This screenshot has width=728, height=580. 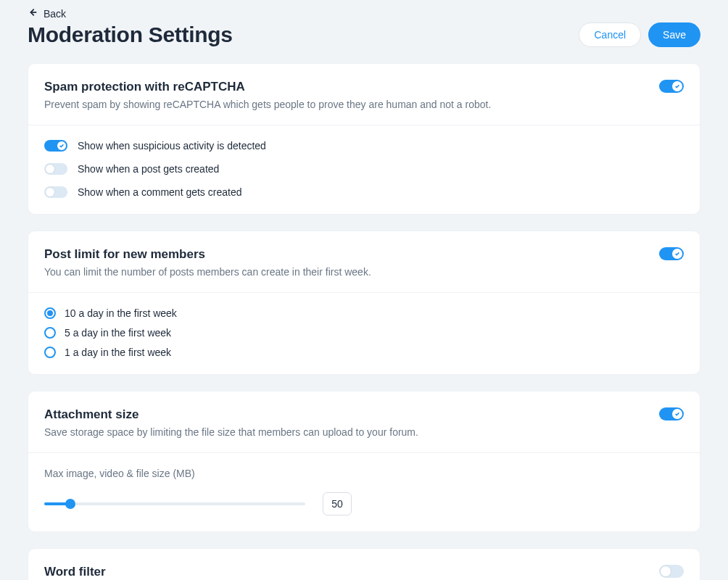 What do you see at coordinates (55, 14) in the screenshot?
I see `back-label: Back` at bounding box center [55, 14].